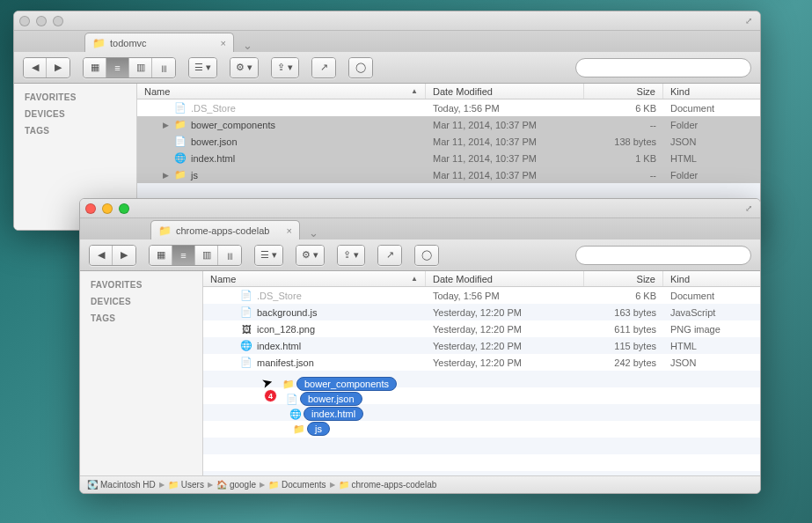 This screenshot has height=523, width=812. I want to click on path-segment: 📁chrome-apps-codelab, so click(388, 484).